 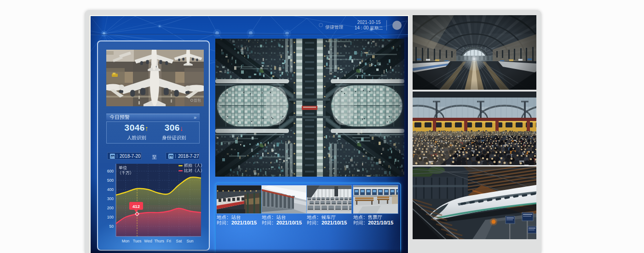 What do you see at coordinates (159, 241) in the screenshot?
I see `svg-text: Thurs` at bounding box center [159, 241].